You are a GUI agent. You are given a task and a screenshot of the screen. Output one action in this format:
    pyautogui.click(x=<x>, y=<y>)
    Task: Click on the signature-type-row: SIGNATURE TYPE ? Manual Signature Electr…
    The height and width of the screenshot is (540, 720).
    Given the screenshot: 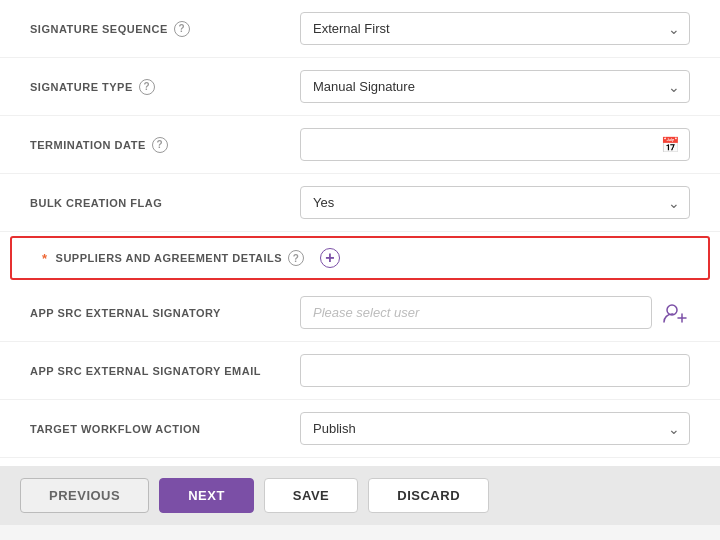 What is the action you would take?
    pyautogui.click(x=360, y=87)
    